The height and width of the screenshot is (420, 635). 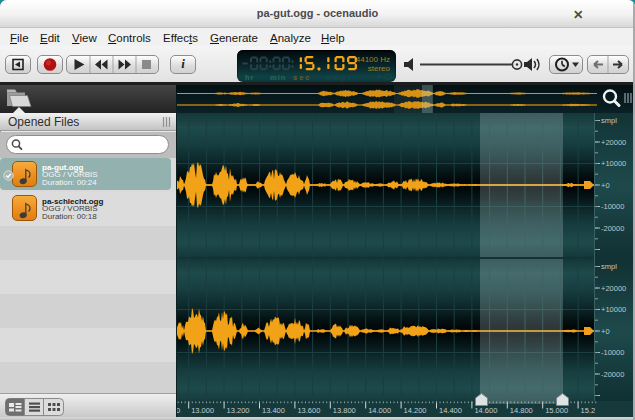 I want to click on svg-text: 15.2, so click(x=588, y=410).